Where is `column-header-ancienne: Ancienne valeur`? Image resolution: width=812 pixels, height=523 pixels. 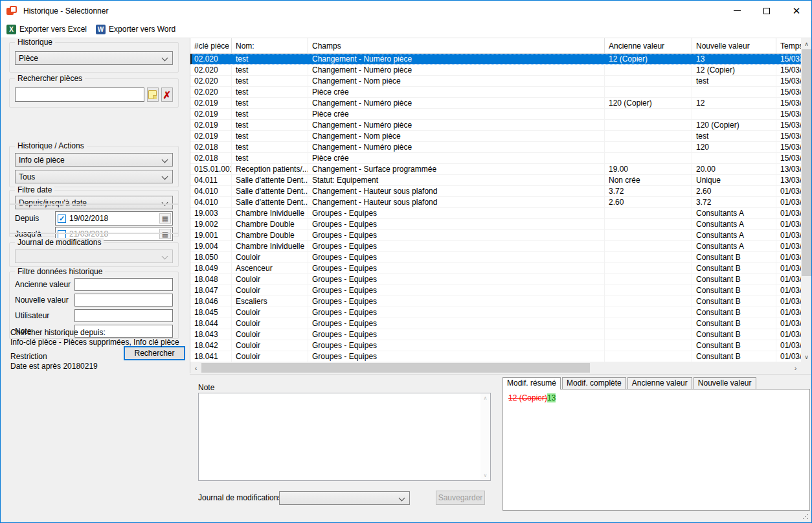
column-header-ancienne: Ancienne valeur is located at coordinates (649, 45).